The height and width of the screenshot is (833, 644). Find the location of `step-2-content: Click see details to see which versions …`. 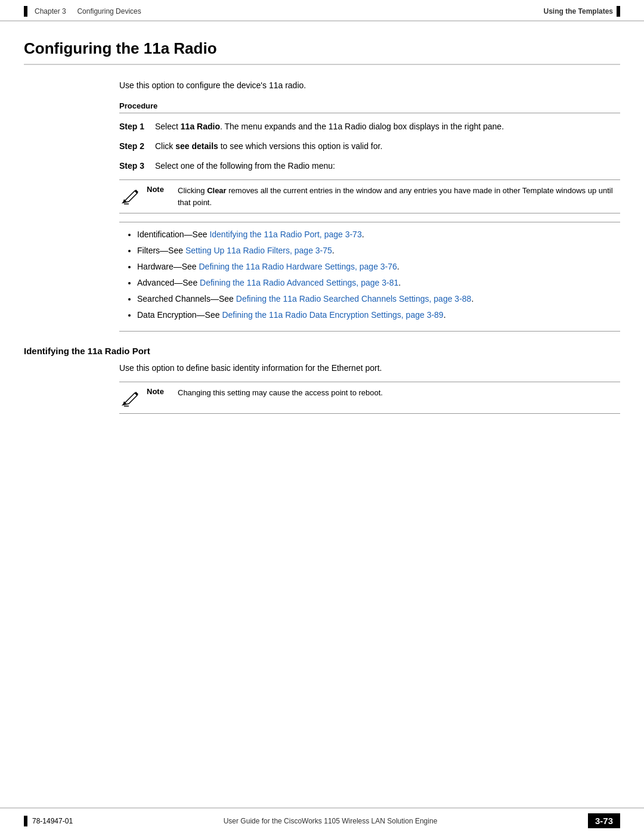

step-2-content: Click see details to see which versions … is located at coordinates (388, 147).